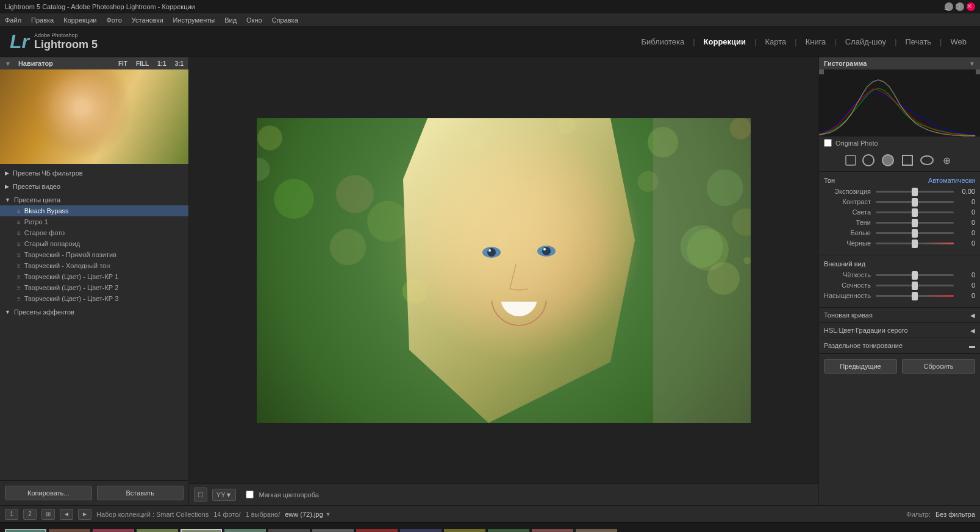  I want to click on module-web: Web, so click(959, 41).